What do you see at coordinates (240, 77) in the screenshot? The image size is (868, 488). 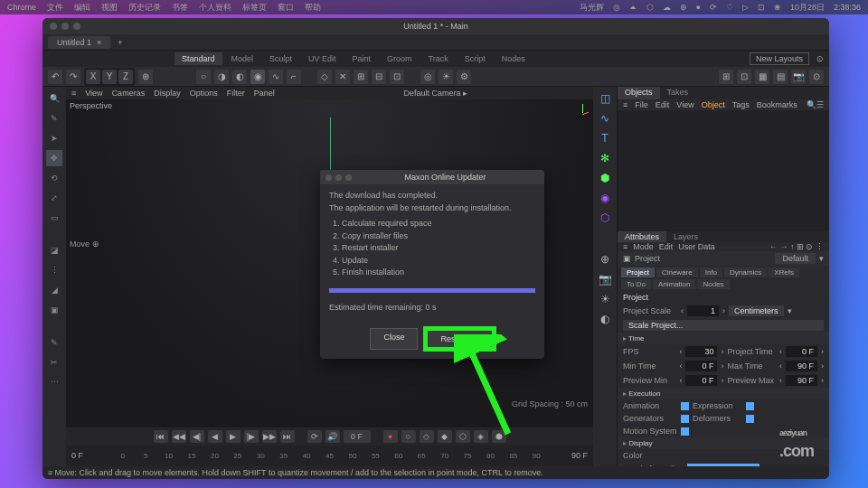 I see `tool-icon: ◐` at bounding box center [240, 77].